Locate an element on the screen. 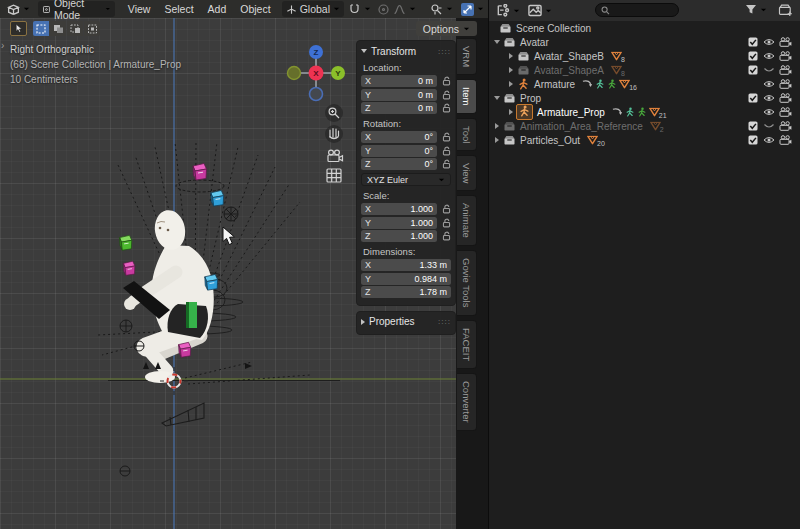 This screenshot has width=800, height=529. select-box-extend-button is located at coordinates (58, 28).